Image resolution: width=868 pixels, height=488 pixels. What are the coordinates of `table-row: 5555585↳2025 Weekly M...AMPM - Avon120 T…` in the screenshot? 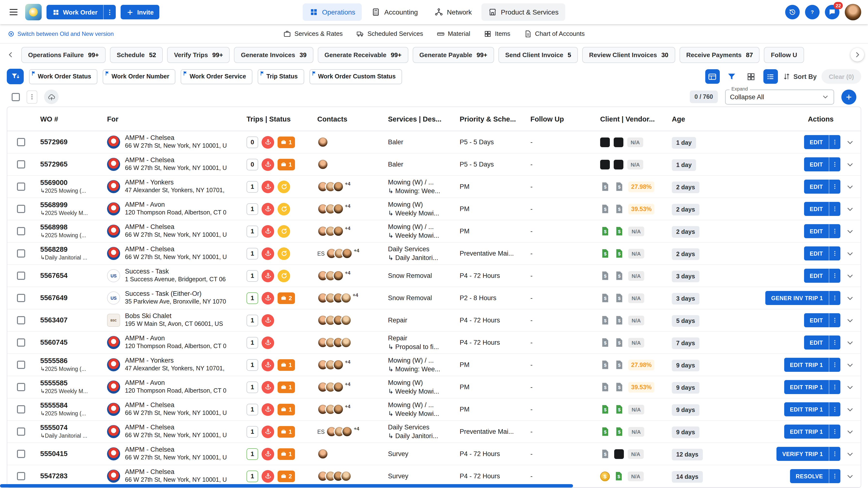 It's located at (434, 387).